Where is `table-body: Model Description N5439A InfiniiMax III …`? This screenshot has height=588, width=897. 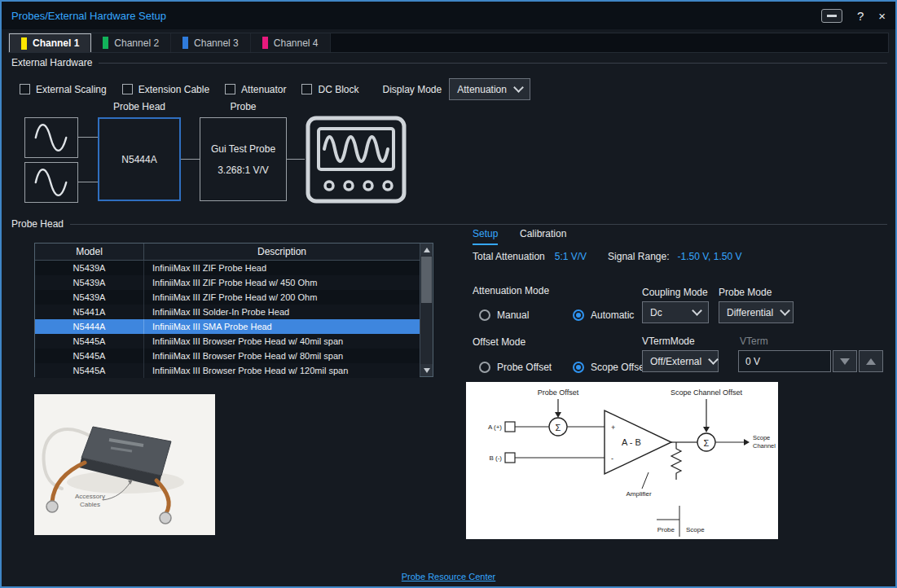 table-body: Model Description N5439A InfiniiMax III … is located at coordinates (227, 309).